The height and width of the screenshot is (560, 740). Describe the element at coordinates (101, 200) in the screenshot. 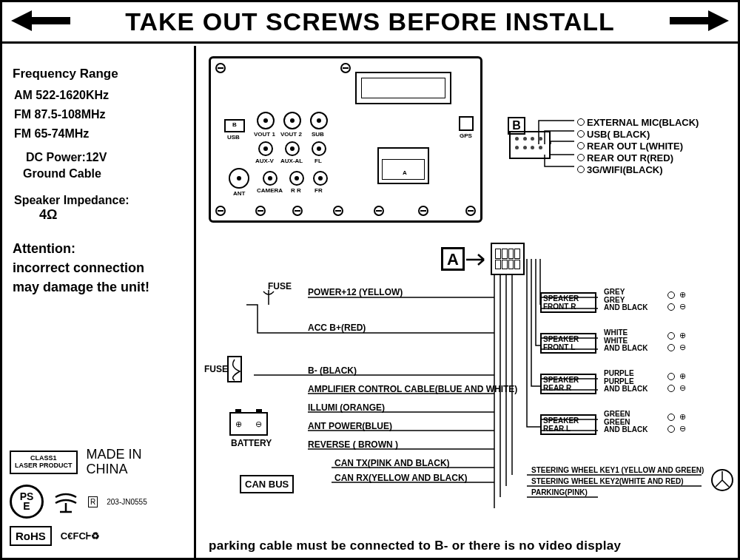

I see `speaker-impedance: Speaker Impedance:` at that location.